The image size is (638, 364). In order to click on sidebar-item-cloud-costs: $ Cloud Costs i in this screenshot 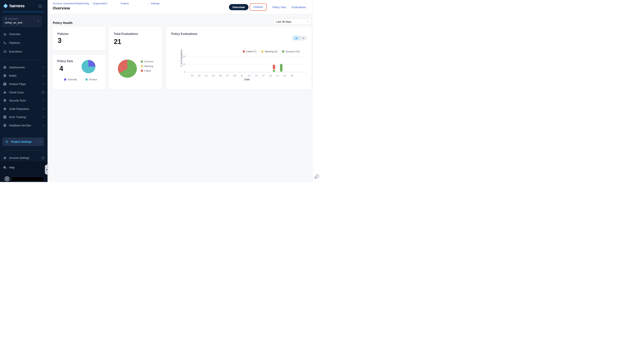, I will do `click(24, 92)`.